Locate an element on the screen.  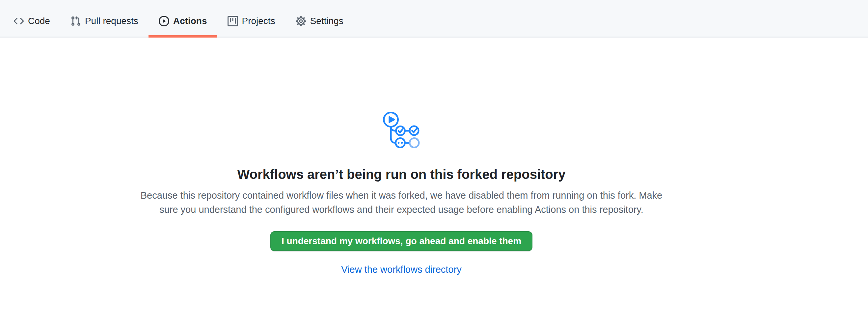
tab-code: Code is located at coordinates (32, 21).